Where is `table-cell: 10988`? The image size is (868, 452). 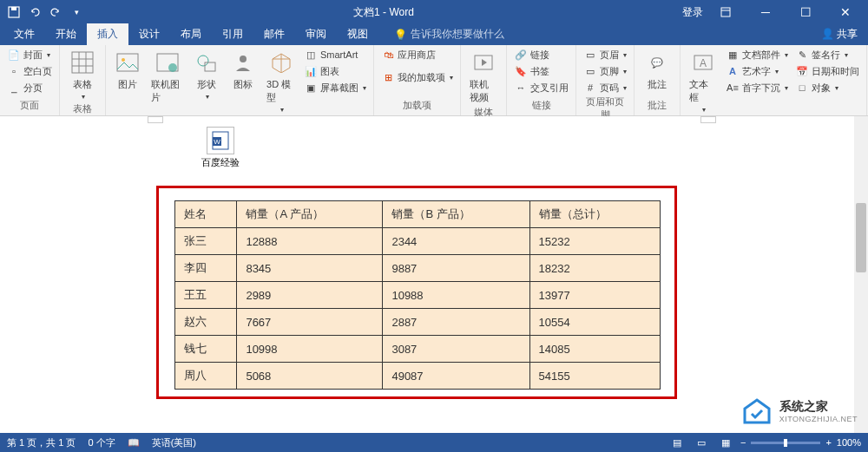
table-cell: 10988 is located at coordinates (457, 295).